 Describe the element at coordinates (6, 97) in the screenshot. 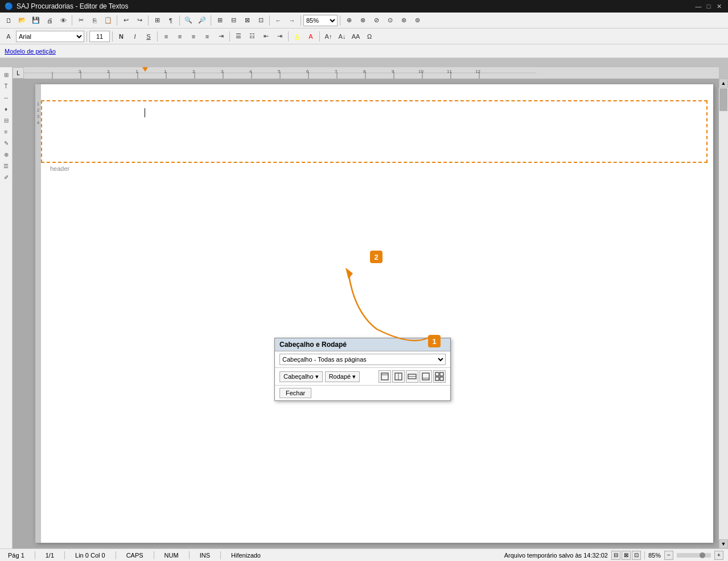

I see `sidebar-btn-3: ↔` at that location.